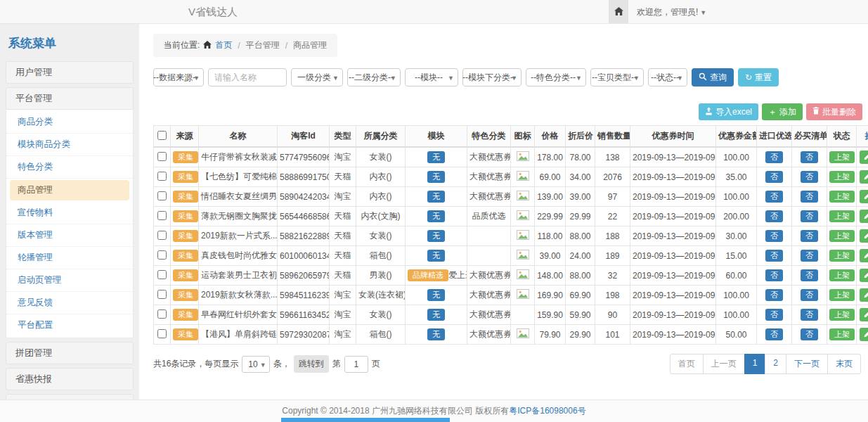 This screenshot has width=868, height=422. I want to click on coupon-time-cell: 2019-09-13—2019-09-18, so click(673, 177).